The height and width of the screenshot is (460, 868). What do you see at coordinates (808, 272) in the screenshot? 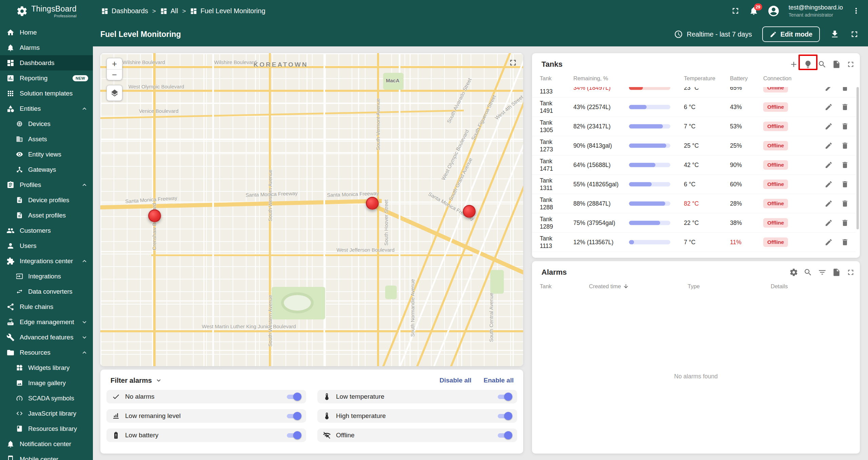
I see `alarms-search-icon` at bounding box center [808, 272].